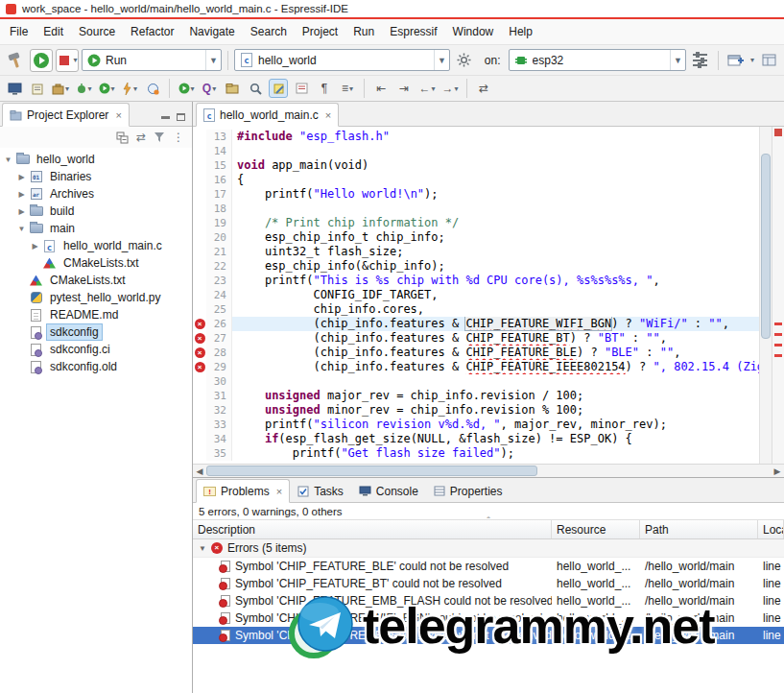  Describe the element at coordinates (736, 60) in the screenshot. I see `open-perspective-icon` at that location.